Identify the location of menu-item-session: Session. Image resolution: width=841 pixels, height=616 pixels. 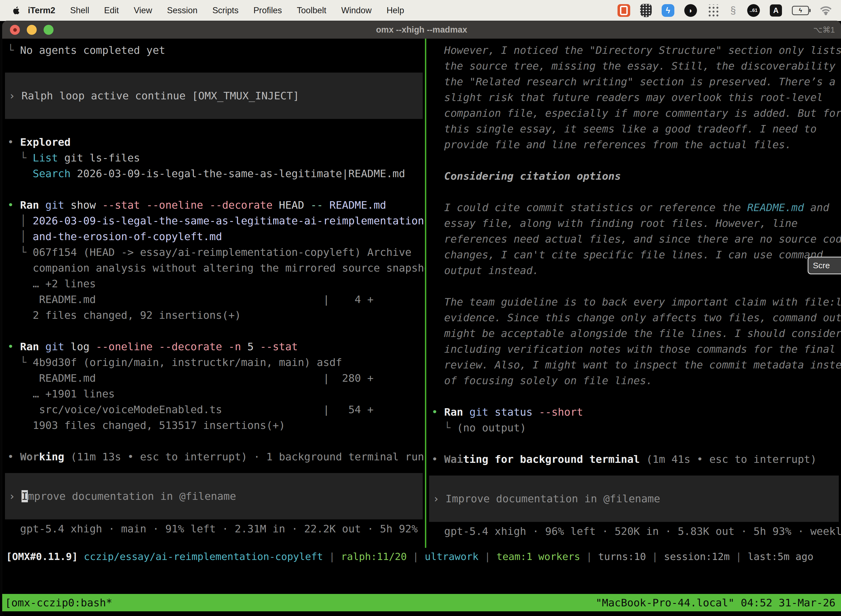
(182, 10).